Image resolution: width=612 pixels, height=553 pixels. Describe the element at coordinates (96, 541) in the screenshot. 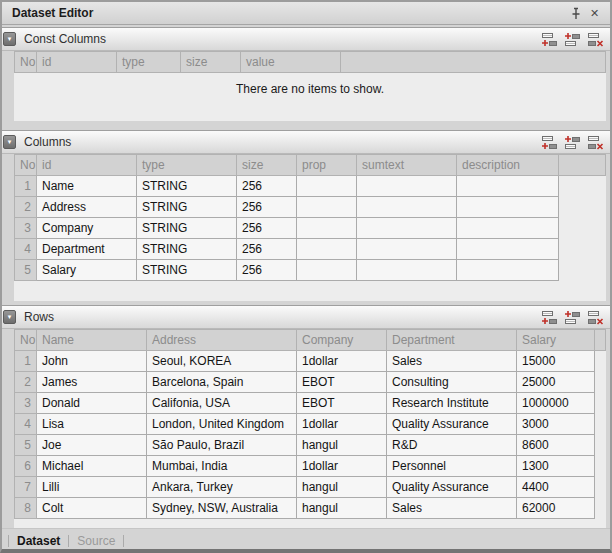

I see `tab-source: Source` at that location.